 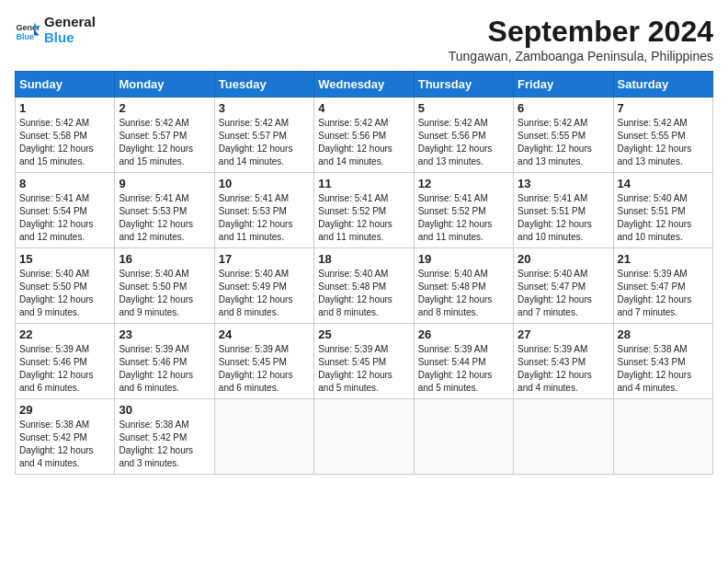 I want to click on header-monday: Monday, so click(x=165, y=85).